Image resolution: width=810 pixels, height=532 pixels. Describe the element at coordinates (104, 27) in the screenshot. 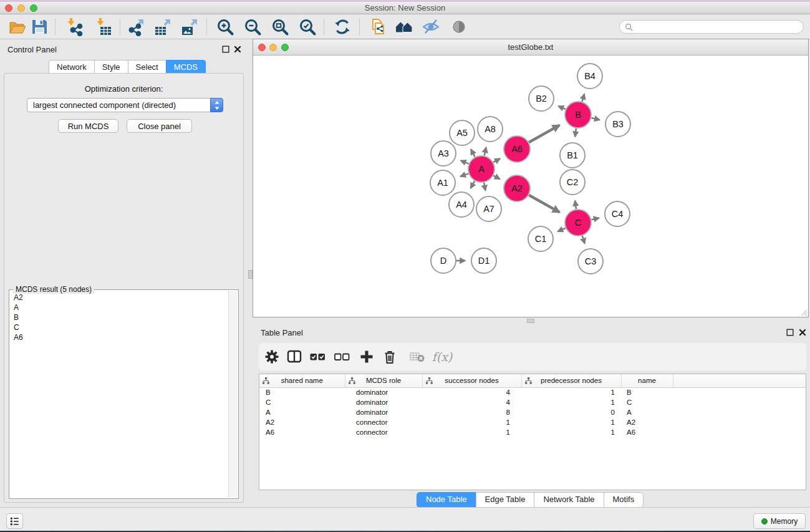

I see `import-table-button` at that location.